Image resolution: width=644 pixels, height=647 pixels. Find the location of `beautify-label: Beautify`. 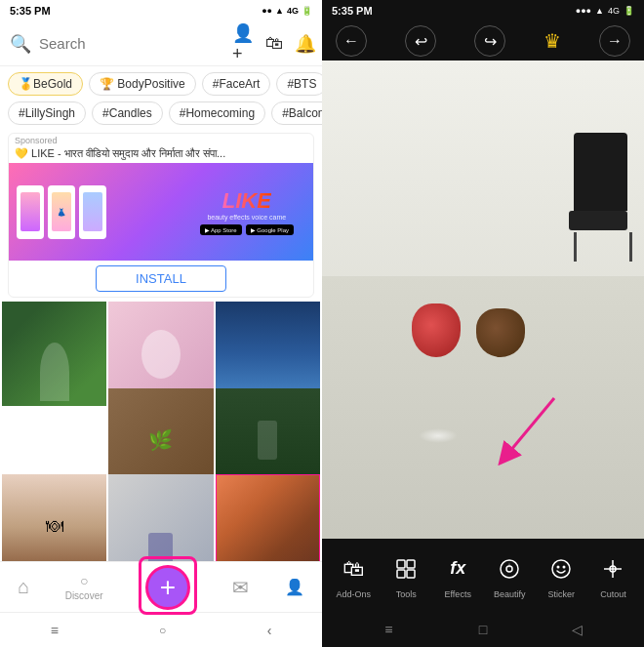

beautify-label: Beautify is located at coordinates (509, 594).